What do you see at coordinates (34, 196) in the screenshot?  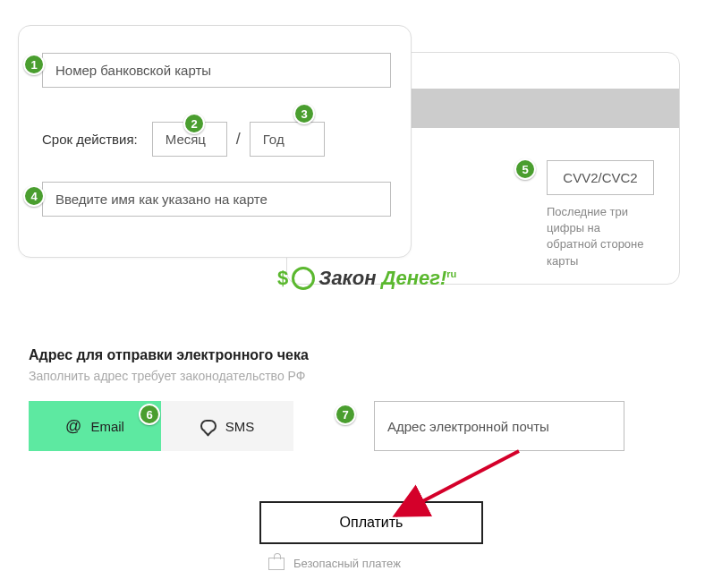 I see `annotation-badge-4: 4` at bounding box center [34, 196].